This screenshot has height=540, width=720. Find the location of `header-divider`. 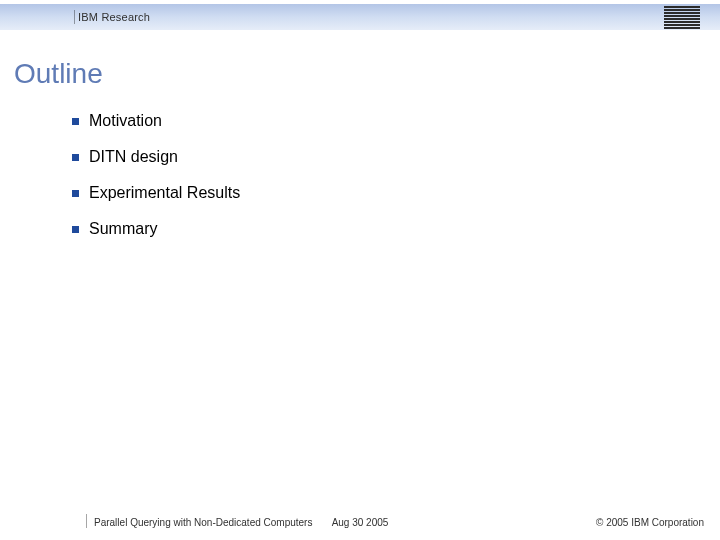

header-divider is located at coordinates (74, 17).